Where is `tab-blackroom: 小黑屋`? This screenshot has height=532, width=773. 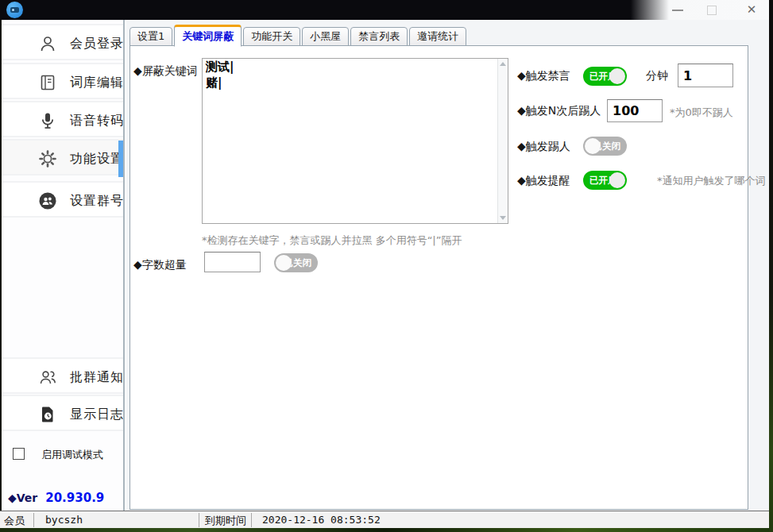 tab-blackroom: 小黑屋 is located at coordinates (326, 37).